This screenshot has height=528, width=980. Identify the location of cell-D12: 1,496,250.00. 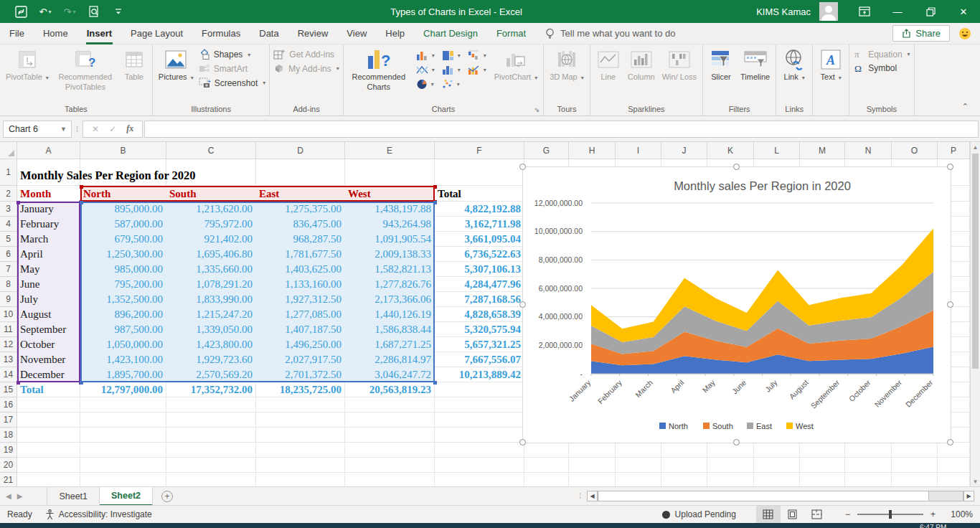
(301, 344).